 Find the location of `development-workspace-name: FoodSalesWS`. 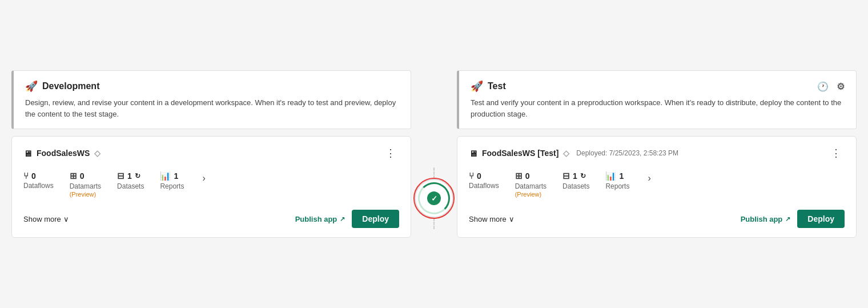

development-workspace-name: FoodSalesWS is located at coordinates (63, 153).